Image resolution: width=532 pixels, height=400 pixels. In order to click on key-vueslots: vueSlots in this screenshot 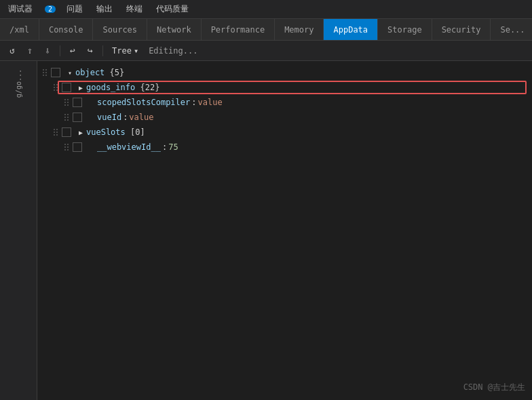, I will do `click(106, 132)`.